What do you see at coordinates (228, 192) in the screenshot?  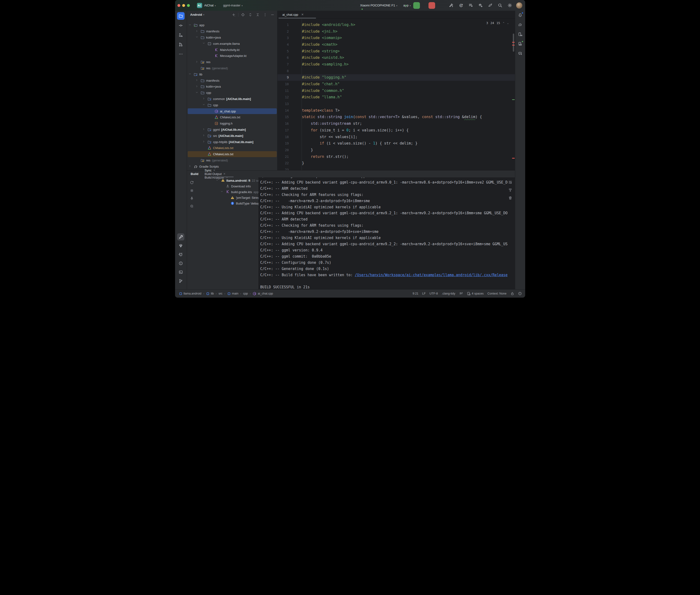 I see `build-tree-row: build.gradle.ktsapp 1 warning` at bounding box center [228, 192].